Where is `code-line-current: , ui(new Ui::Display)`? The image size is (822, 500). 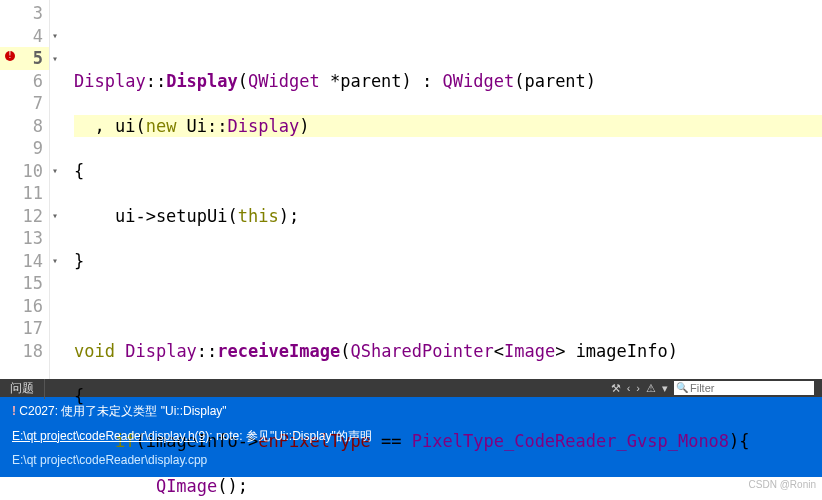
code-line-current: , ui(new Ui::Display) is located at coordinates (448, 126).